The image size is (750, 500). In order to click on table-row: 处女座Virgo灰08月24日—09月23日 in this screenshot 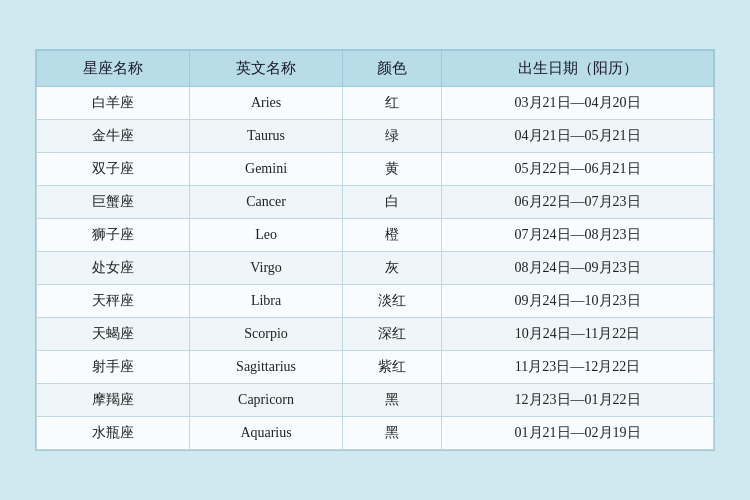, I will do `click(376, 268)`.